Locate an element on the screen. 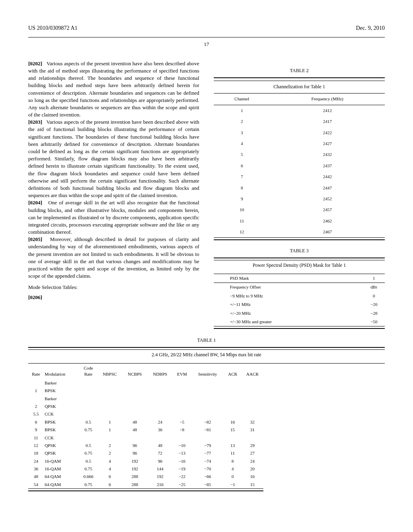 The height and width of the screenshot is (532, 413). page-header: US 2010/0309872 A1 Dec. 9, 2010 is located at coordinates (206, 28).